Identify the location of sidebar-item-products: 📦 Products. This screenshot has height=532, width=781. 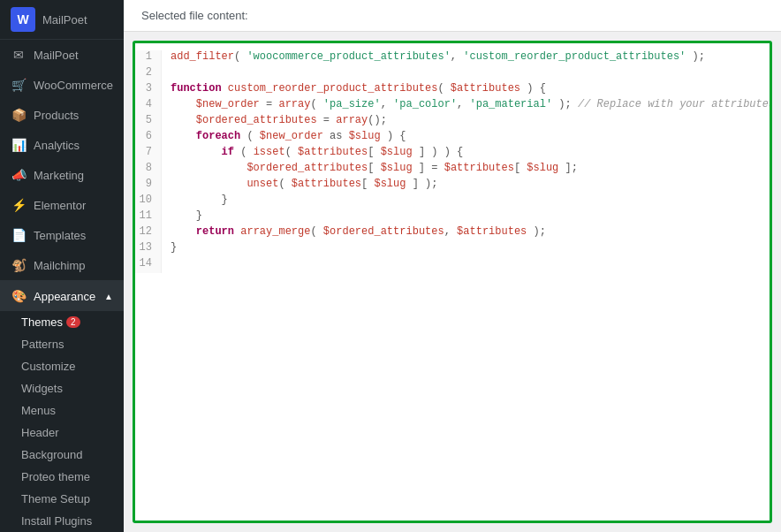
(62, 115).